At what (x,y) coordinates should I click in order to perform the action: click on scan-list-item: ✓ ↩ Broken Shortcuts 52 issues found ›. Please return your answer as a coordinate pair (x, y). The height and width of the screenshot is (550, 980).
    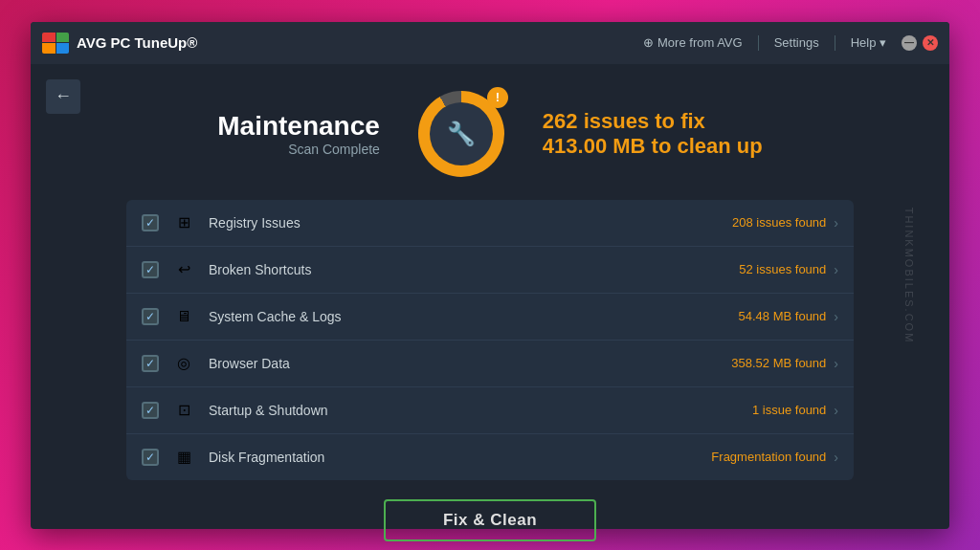
    Looking at the image, I should click on (490, 270).